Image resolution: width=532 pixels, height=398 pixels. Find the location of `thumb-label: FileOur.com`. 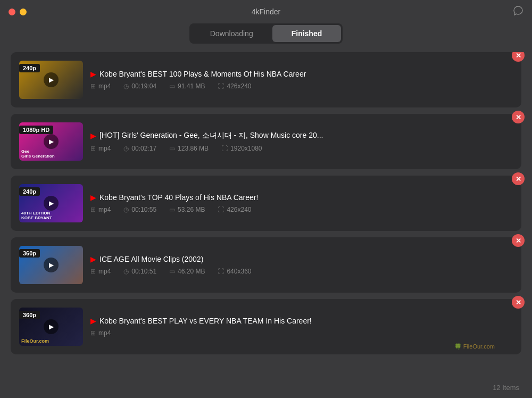

thumb-label: FileOur.com is located at coordinates (35, 341).